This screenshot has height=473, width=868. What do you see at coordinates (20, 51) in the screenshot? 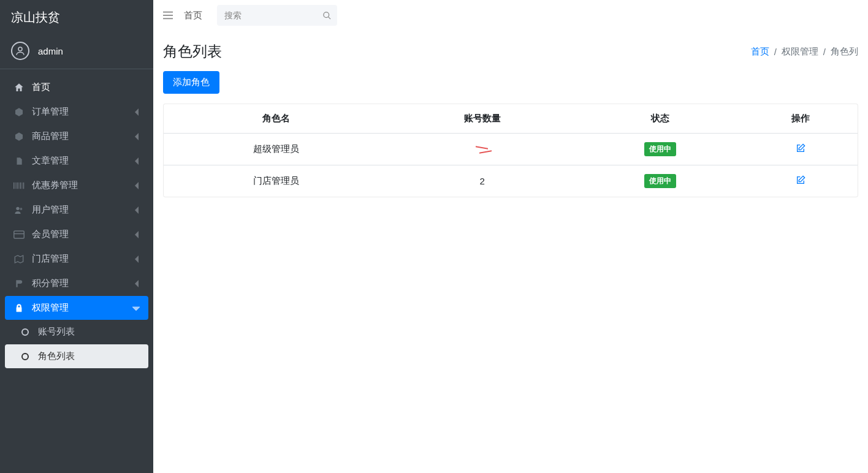
I see `avatar` at bounding box center [20, 51].